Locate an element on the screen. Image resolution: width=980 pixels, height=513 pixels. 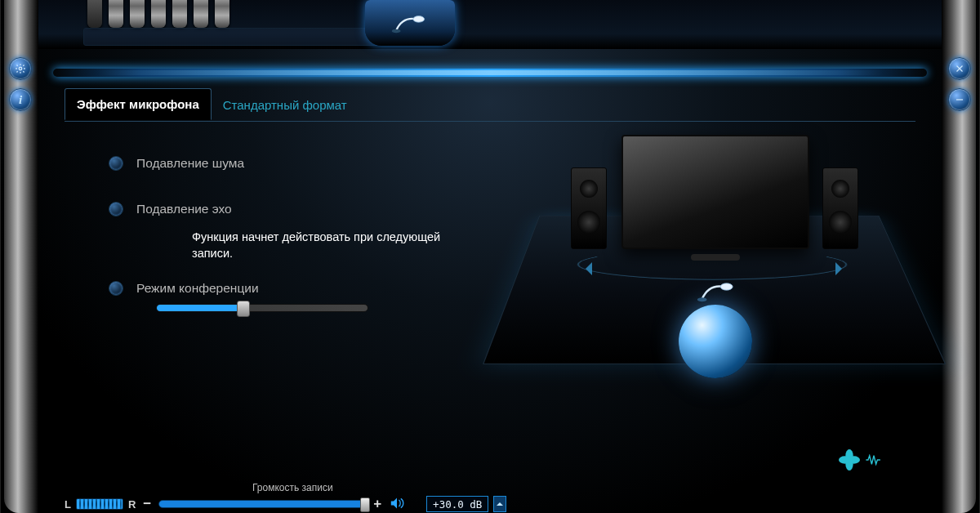
recording-volume-bar: Громкость записи L R − + +30.0 dB is located at coordinates (490, 497).